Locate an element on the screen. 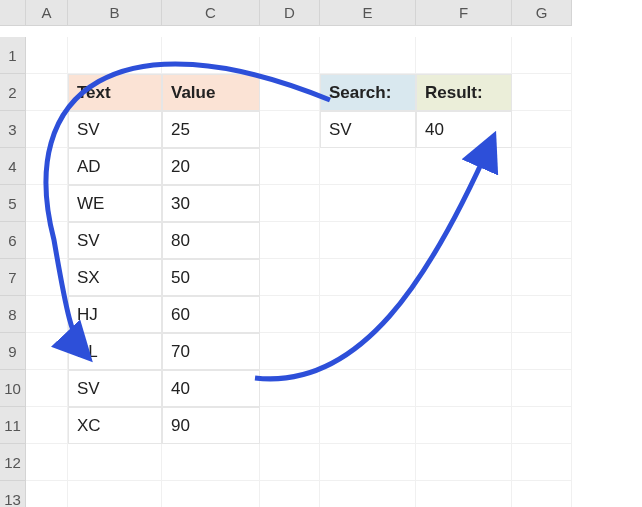 The height and width of the screenshot is (507, 642). cell-D8 is located at coordinates (290, 314).